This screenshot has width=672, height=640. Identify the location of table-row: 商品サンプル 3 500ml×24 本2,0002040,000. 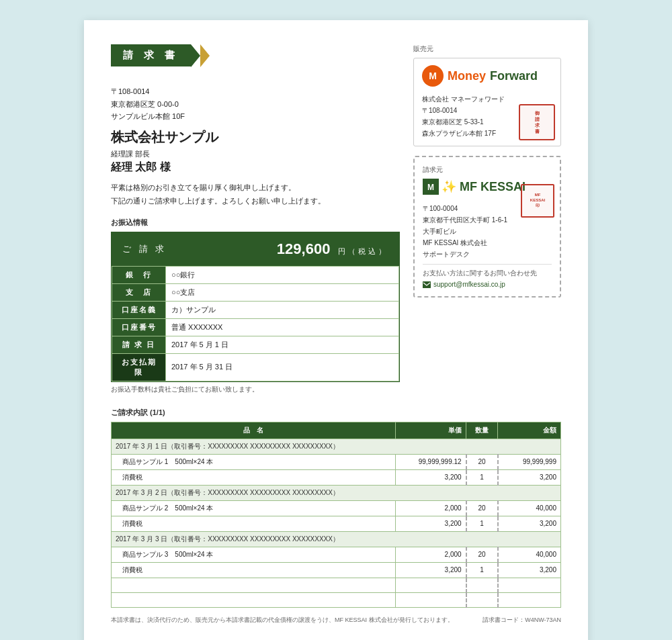
(336, 555).